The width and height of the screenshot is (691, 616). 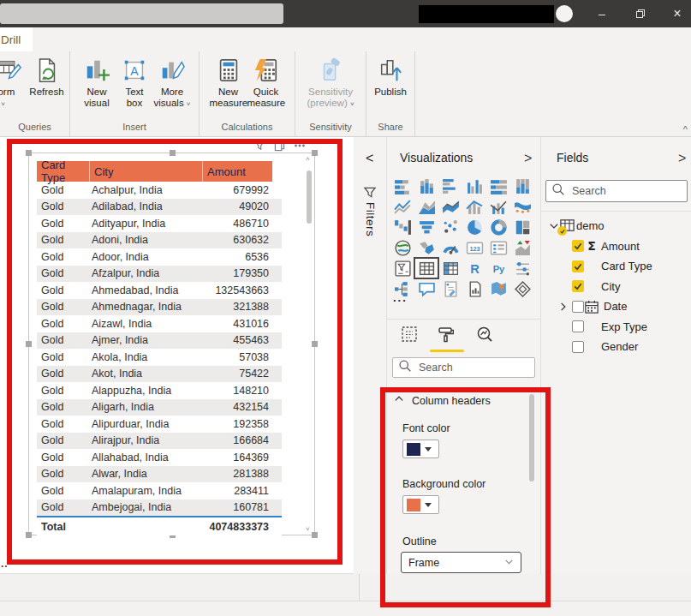 I want to click on sensitivity-button: Sensitivity(preview) ˅, so click(x=331, y=86).